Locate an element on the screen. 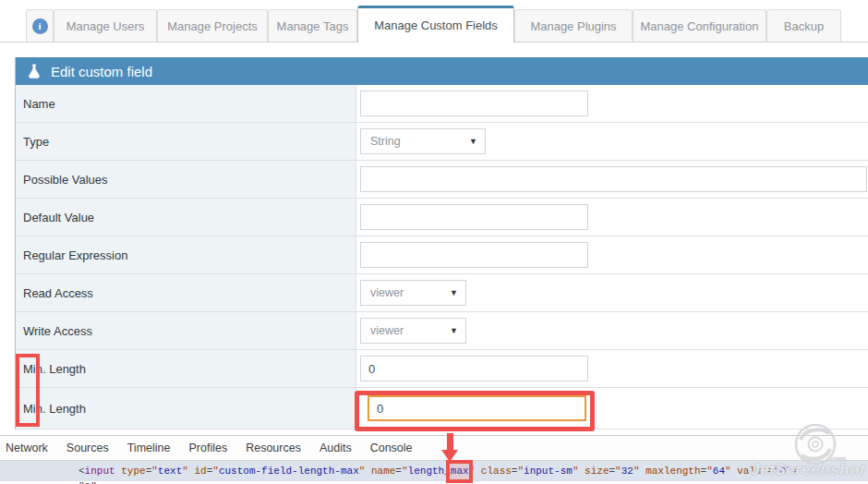 The width and height of the screenshot is (868, 484). devtools-tab-audits: Audits is located at coordinates (336, 448).